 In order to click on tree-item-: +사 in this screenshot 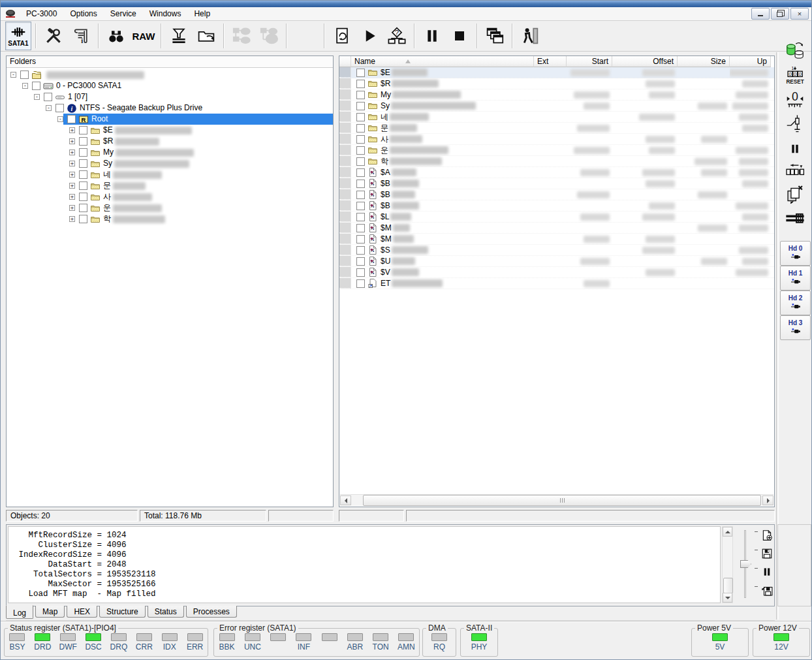, I will do `click(170, 197)`.